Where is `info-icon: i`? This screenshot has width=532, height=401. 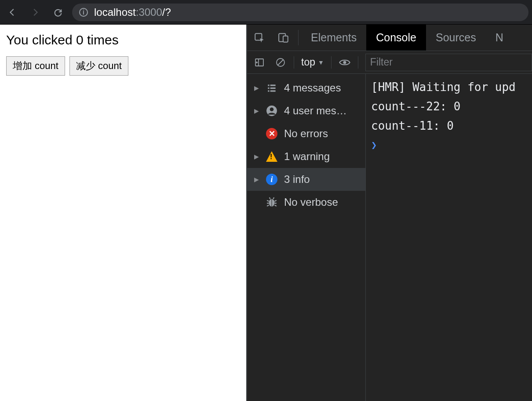
info-icon: i is located at coordinates (272, 179).